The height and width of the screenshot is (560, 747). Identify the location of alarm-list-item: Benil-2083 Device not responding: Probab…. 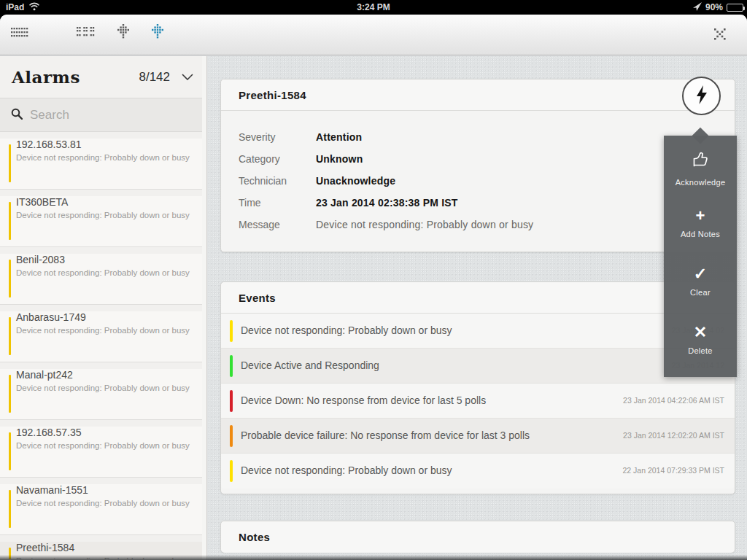
(104, 279).